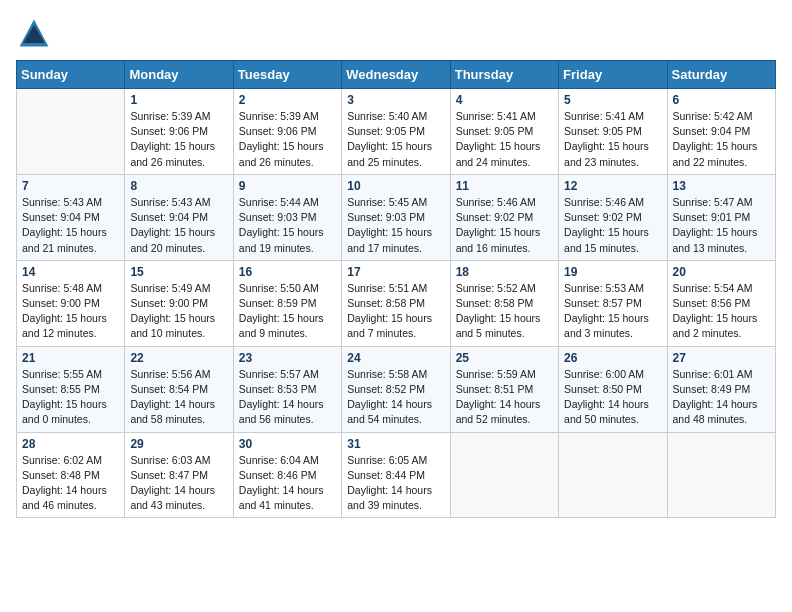 The width and height of the screenshot is (792, 612). Describe the element at coordinates (396, 132) in the screenshot. I see `calendar-cell: 3Sunrise: 5:40 AM Sunset: 9:05 PM Daylig…` at that location.